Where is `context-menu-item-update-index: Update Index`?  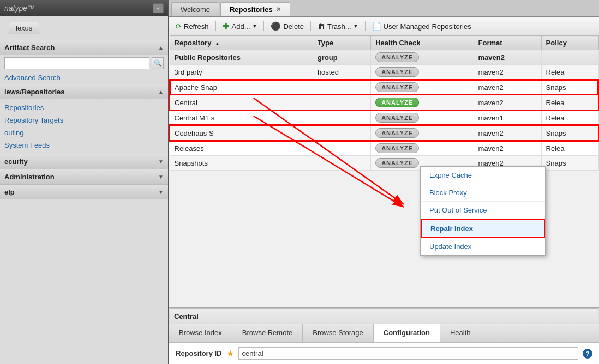 context-menu-item-update-index: Update Index is located at coordinates (483, 246).